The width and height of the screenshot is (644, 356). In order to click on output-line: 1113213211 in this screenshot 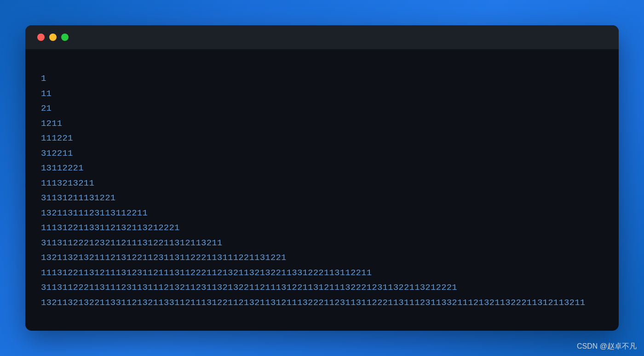, I will do `click(322, 184)`.